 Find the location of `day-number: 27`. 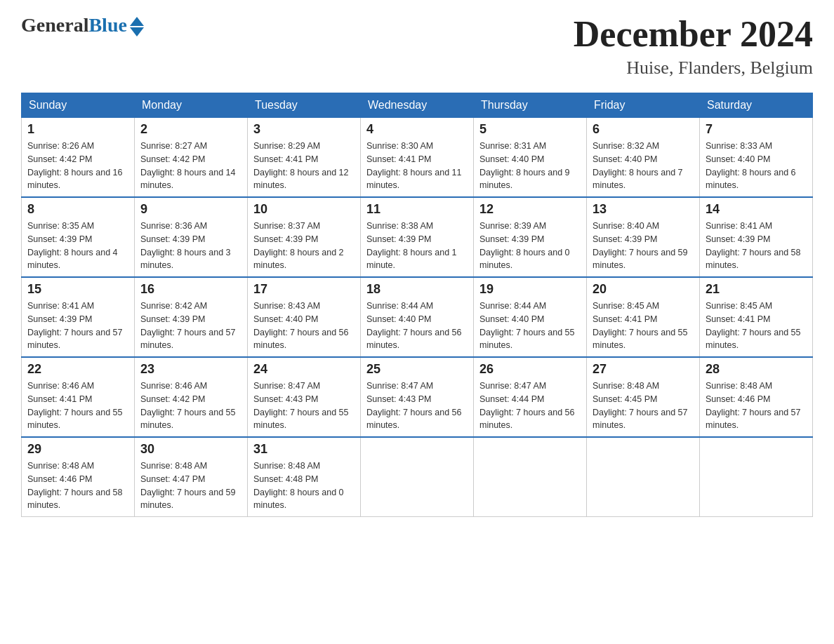

day-number: 27 is located at coordinates (643, 369).